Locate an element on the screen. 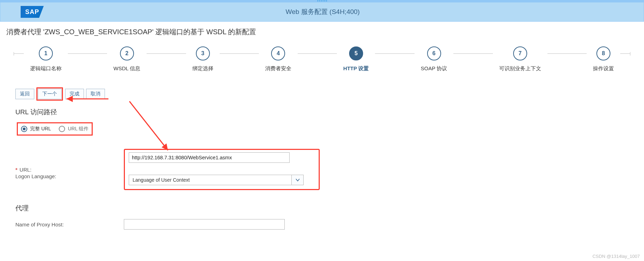  radio-full-url: 完整 URL is located at coordinates (36, 129).